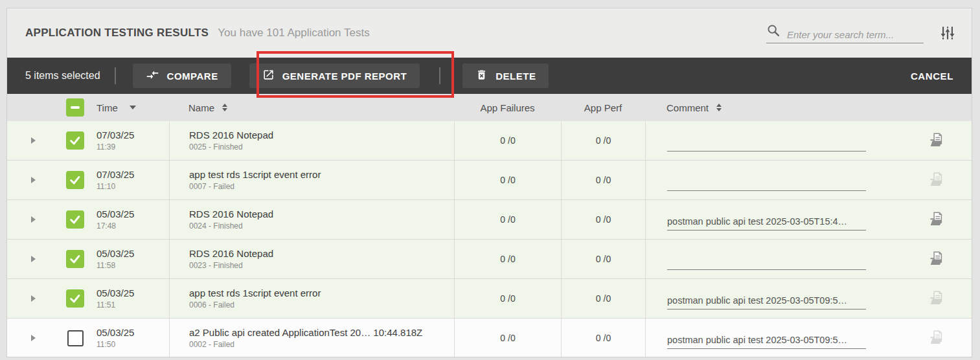 Image resolution: width=980 pixels, height=360 pixels. What do you see at coordinates (153, 76) in the screenshot?
I see `compare-arrows-icon` at bounding box center [153, 76].